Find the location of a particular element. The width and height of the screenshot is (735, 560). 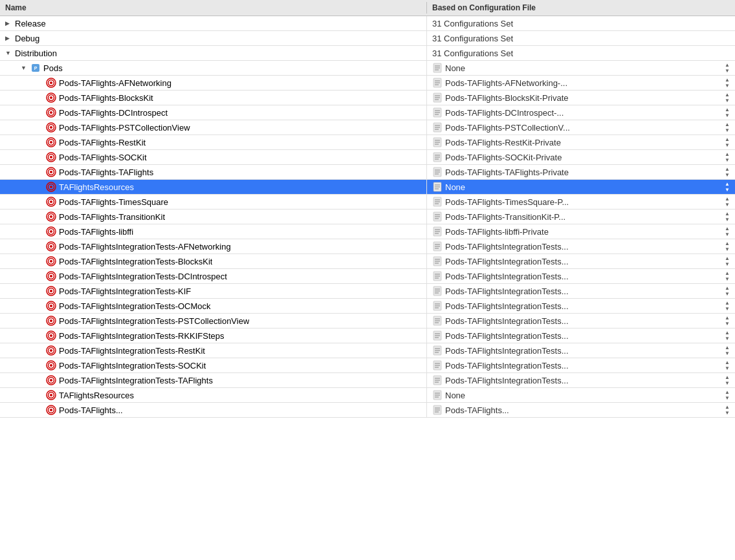

stepper-up-taflightsresources-2: ▲ is located at coordinates (727, 392).